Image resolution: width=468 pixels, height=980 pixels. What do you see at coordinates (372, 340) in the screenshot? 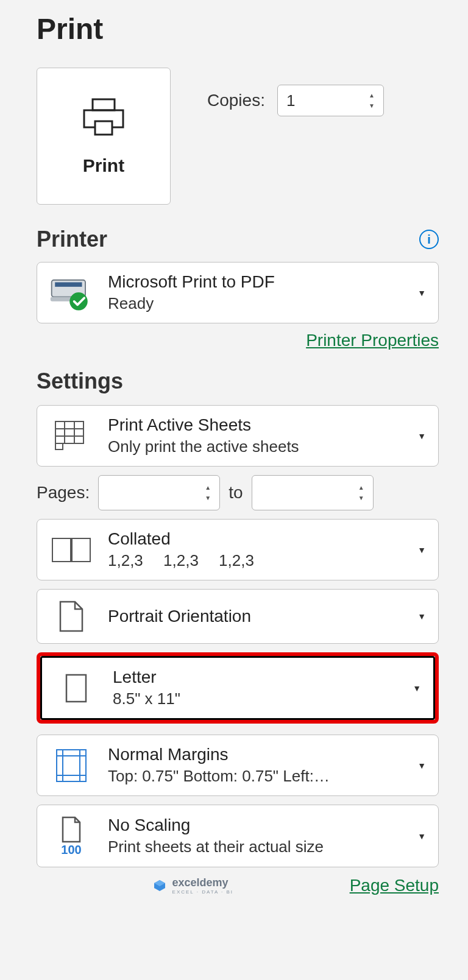
I see `printer-properties-link: Printer Properties` at bounding box center [372, 340].